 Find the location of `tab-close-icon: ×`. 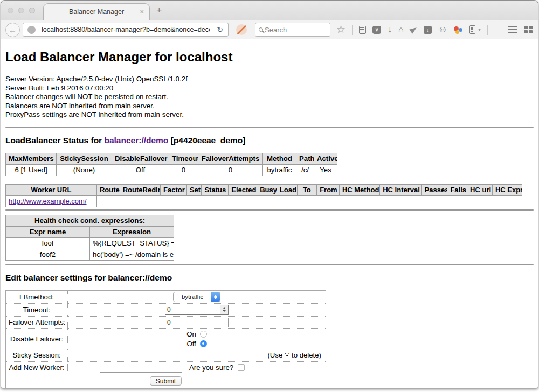

tab-close-icon: × is located at coordinates (142, 12).